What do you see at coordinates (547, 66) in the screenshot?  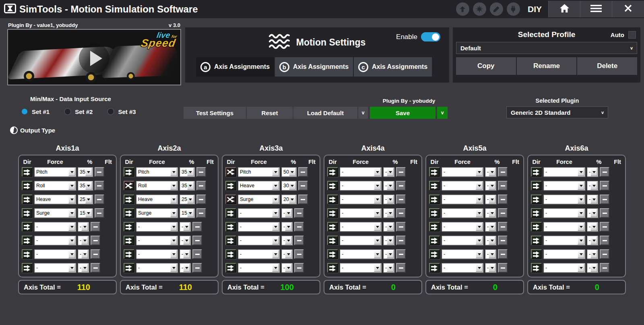 I see `rename-button: Rename` at bounding box center [547, 66].